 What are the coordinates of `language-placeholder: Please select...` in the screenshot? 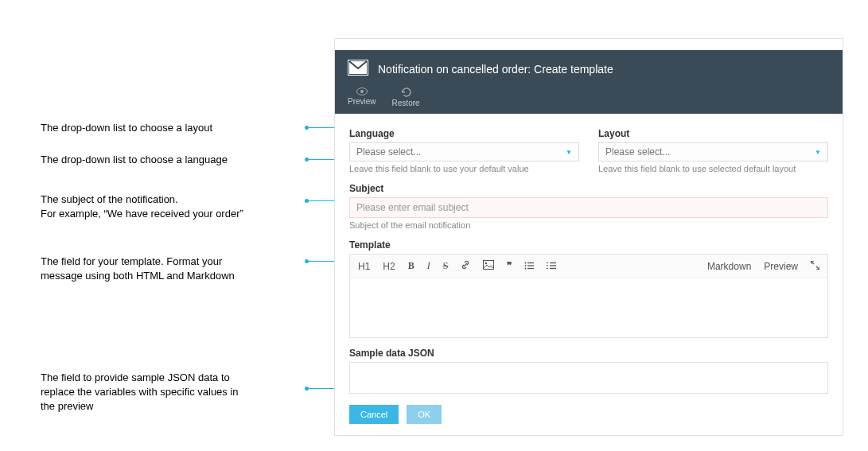 It's located at (388, 152).